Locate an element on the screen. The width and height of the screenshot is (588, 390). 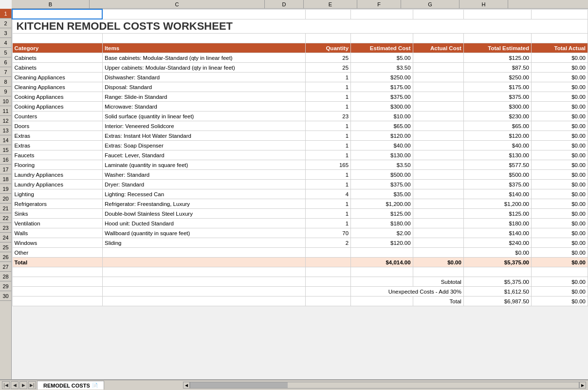
cell-12b: Doors is located at coordinates (57, 126).